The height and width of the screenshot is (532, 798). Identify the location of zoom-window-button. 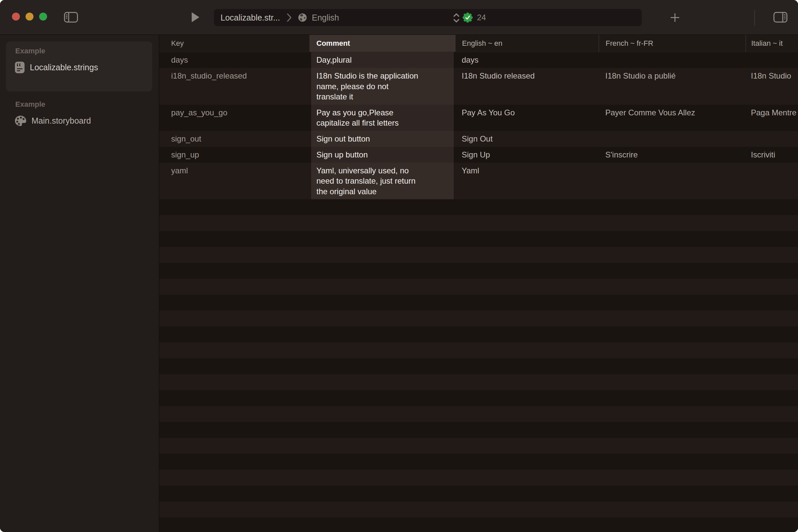
(43, 17).